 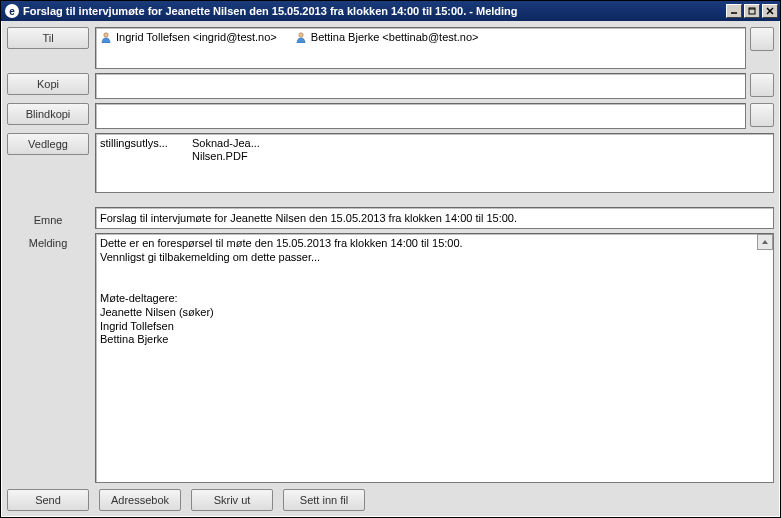 What do you see at coordinates (390, 499) in the screenshot?
I see `bottom-toolbar: Send Adressebok Skriv ut Sett inn fil` at bounding box center [390, 499].